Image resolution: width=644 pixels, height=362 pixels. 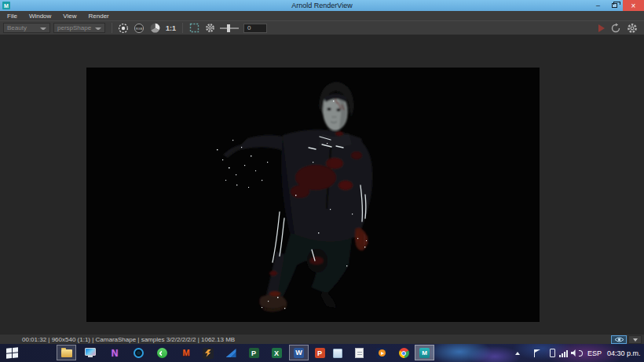 What do you see at coordinates (382, 353) in the screenshot?
I see `media-play-icon` at bounding box center [382, 353].